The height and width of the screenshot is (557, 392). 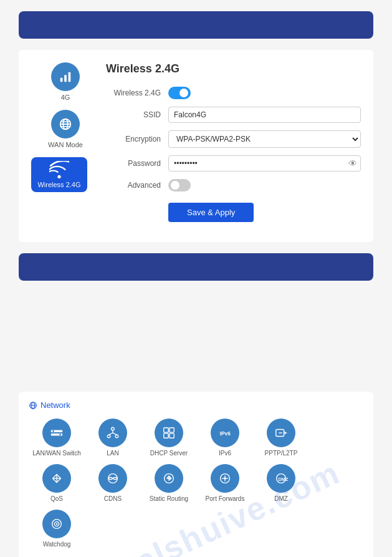 What do you see at coordinates (137, 185) in the screenshot?
I see `advanced-label: Advanced` at bounding box center [137, 185].